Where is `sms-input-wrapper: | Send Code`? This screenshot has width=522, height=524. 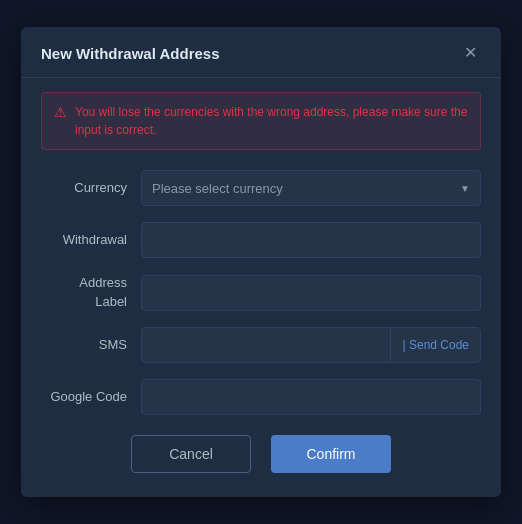
sms-input-wrapper: | Send Code is located at coordinates (311, 345).